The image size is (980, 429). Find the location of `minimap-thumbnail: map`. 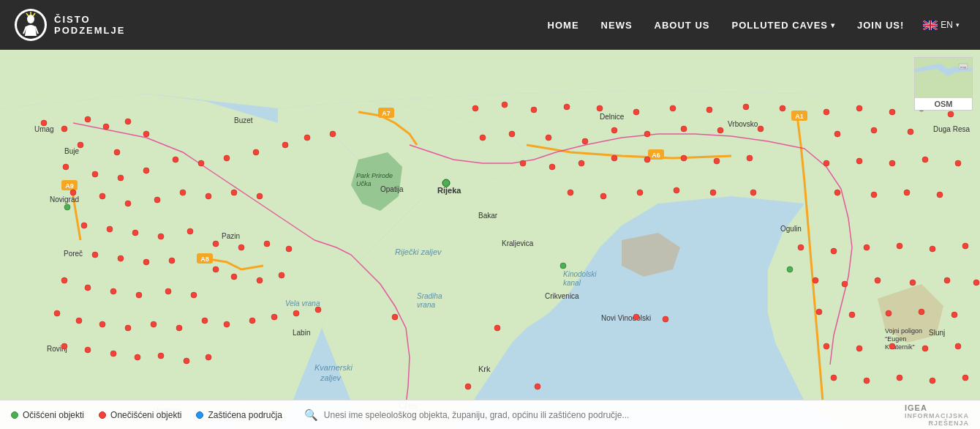

minimap-thumbnail: map is located at coordinates (943, 78).